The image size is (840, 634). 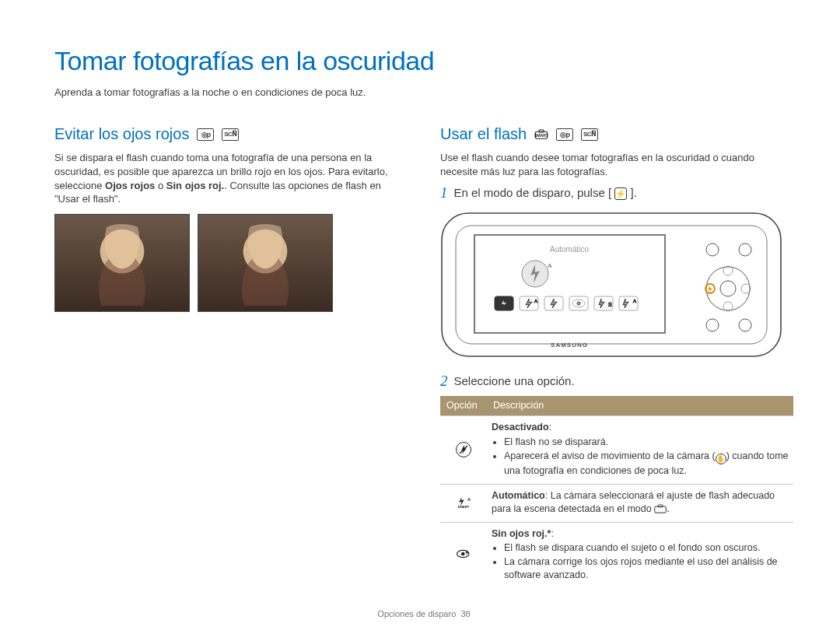 I want to click on red-eye-fix-icon, so click(x=464, y=554).